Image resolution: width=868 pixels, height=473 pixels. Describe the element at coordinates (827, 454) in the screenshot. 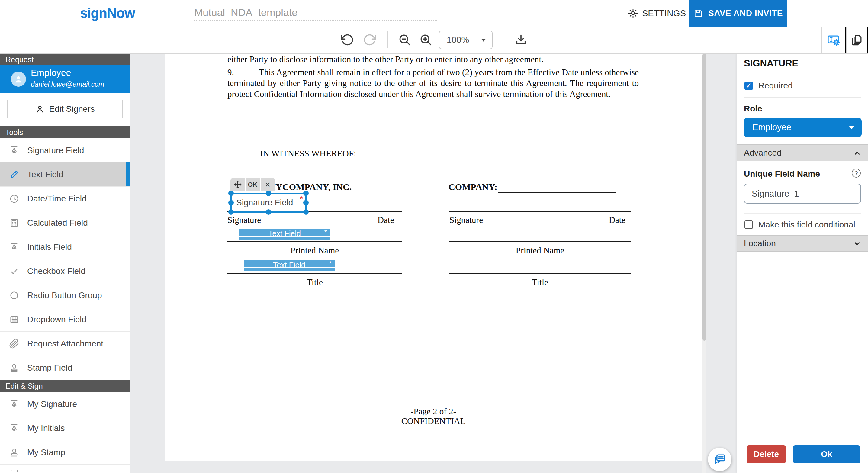

I see `ok-button: Ok` at that location.